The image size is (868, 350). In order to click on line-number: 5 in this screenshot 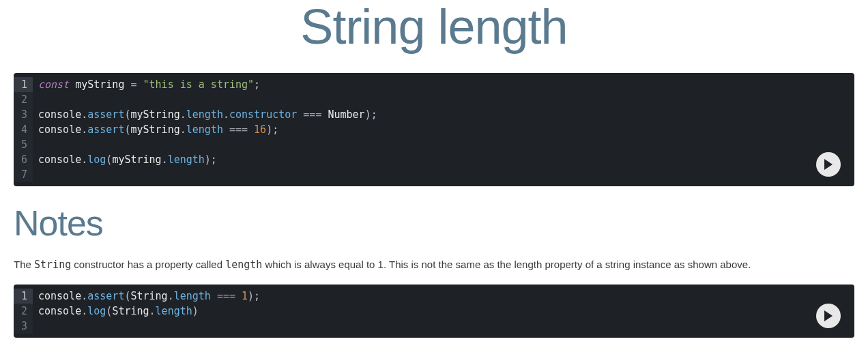, I will do `click(23, 145)`.